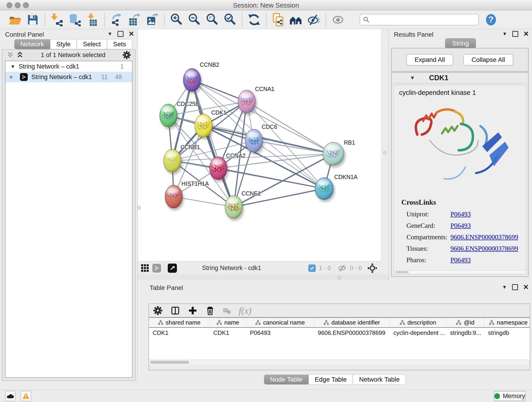  I want to click on column-header-canonical-name: canonical name, so click(280, 322).